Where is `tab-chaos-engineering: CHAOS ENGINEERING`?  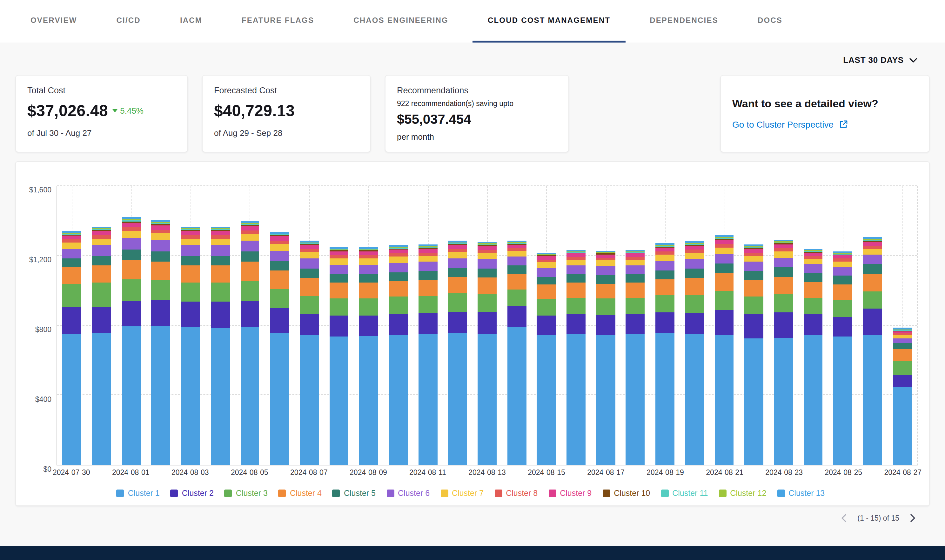
tab-chaos-engineering: CHAOS ENGINEERING is located at coordinates (401, 21).